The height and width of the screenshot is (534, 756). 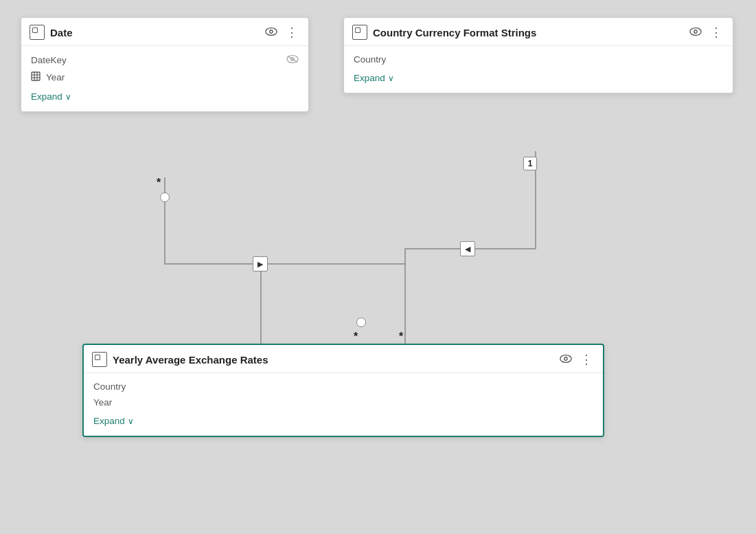 What do you see at coordinates (586, 359) in the screenshot?
I see `exchange-rates-more-icon: ⋮` at bounding box center [586, 359].